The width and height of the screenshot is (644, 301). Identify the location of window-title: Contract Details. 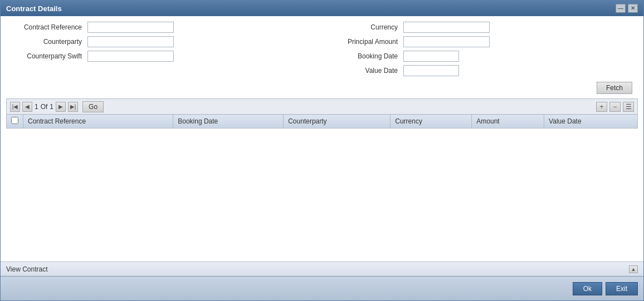
(34, 9).